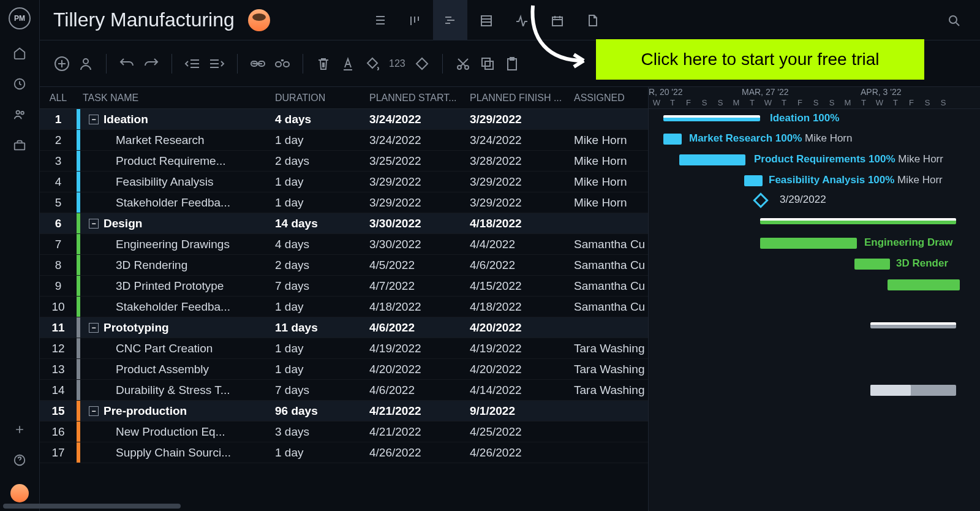 The width and height of the screenshot is (980, 511). Describe the element at coordinates (522, 390) in the screenshot. I see `end-cell: 4/14/2022` at that location.